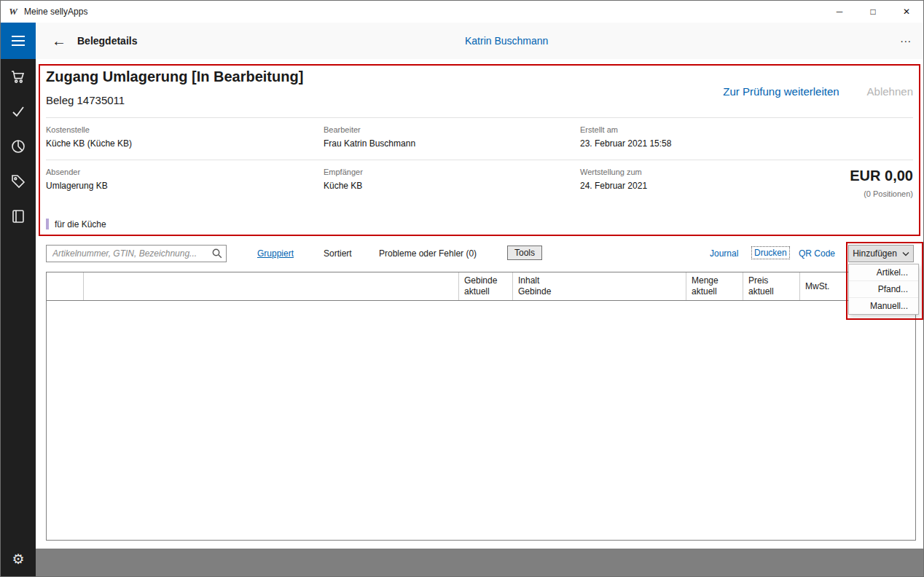 The width and height of the screenshot is (924, 577). I want to click on sidebar-item-journal, so click(18, 216).